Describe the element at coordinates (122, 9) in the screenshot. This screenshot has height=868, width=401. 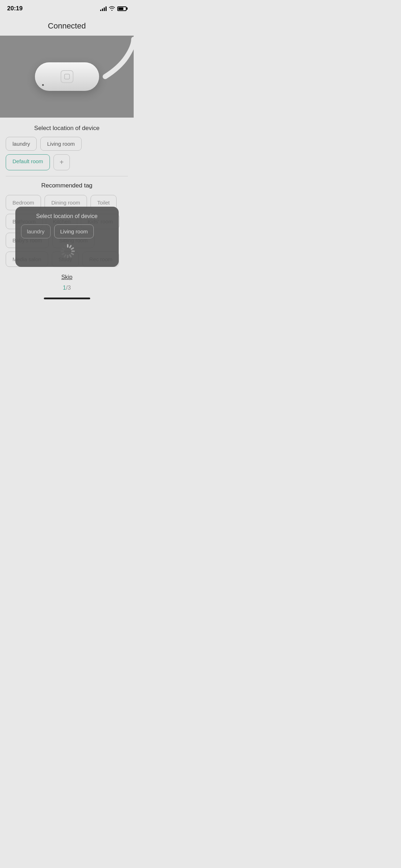
I see `battery-icon` at that location.